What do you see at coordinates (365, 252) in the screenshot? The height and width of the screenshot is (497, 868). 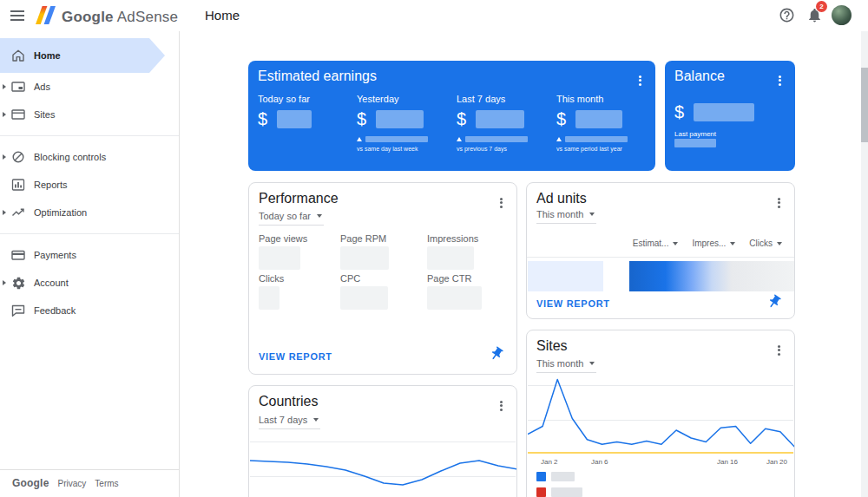 I see `metric: Page RPM` at bounding box center [365, 252].